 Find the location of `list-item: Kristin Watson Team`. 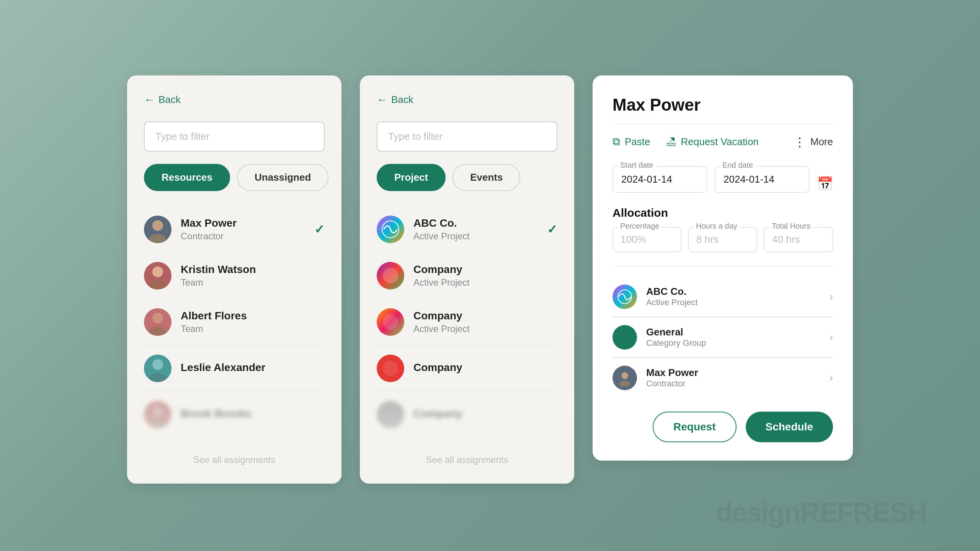

list-item: Kristin Watson Team is located at coordinates (234, 276).